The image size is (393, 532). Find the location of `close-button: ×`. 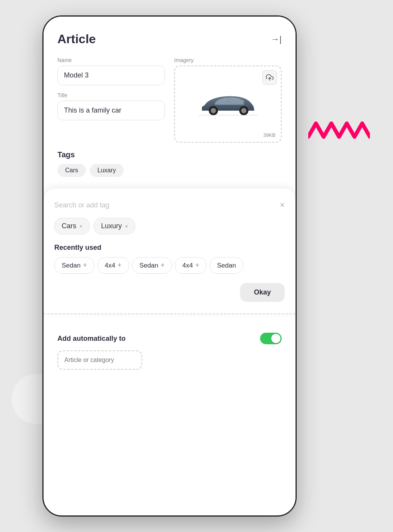

close-button: × is located at coordinates (282, 205).